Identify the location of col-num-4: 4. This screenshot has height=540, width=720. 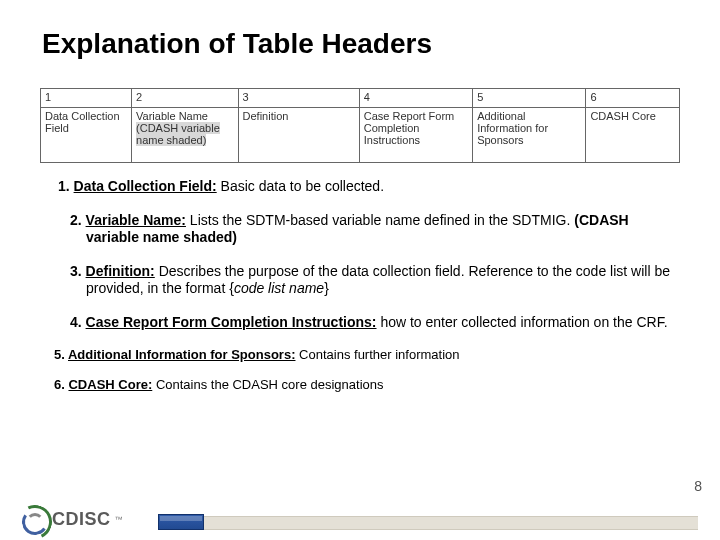
(416, 98).